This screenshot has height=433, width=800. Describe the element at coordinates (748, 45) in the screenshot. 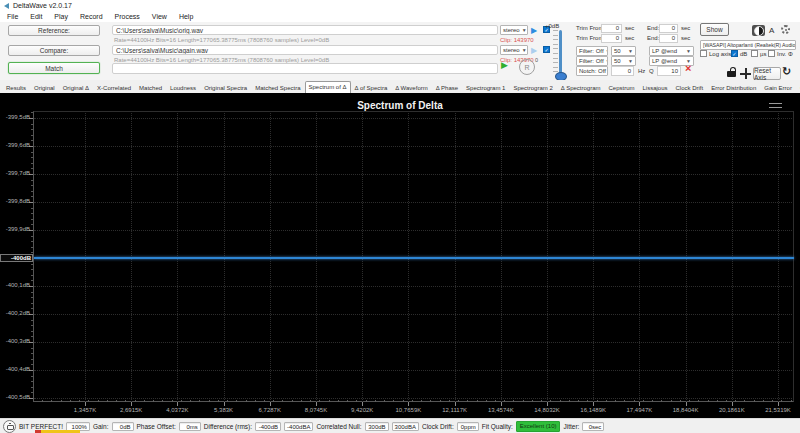

I see `output-device-select: [WASAPI] Altoparlanti (Realtek(R) Audio)…` at that location.